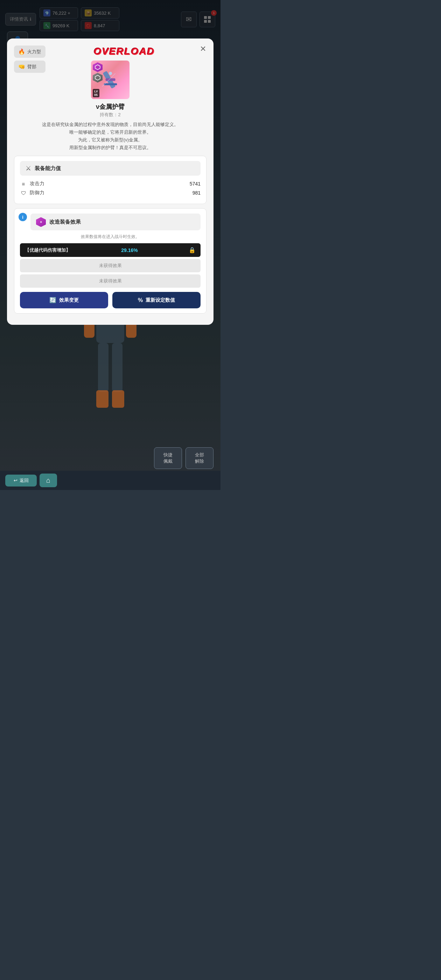  Describe the element at coordinates (110, 132) in the screenshot. I see `desc-line2: 唯一能够确定的是，它将开启新的世界。` at that location.